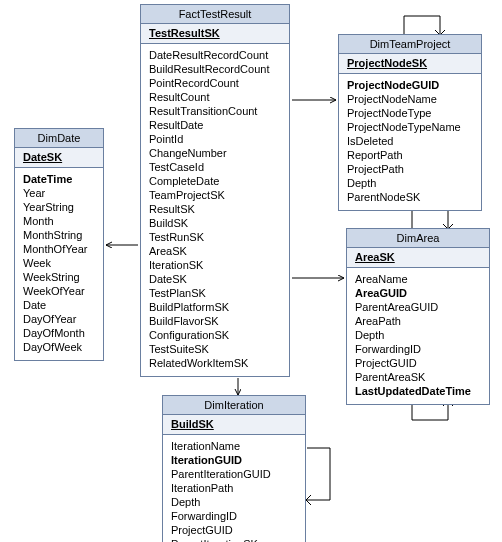  What do you see at coordinates (418, 279) in the screenshot?
I see `column: AreaName` at bounding box center [418, 279].